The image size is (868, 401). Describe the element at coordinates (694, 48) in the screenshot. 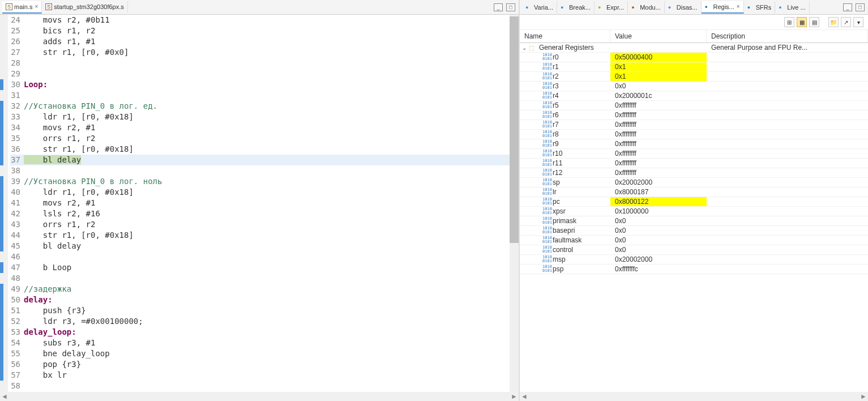

I see `register-group-row: ⌄ ⬚ General Registers General Purpose an…` at that location.